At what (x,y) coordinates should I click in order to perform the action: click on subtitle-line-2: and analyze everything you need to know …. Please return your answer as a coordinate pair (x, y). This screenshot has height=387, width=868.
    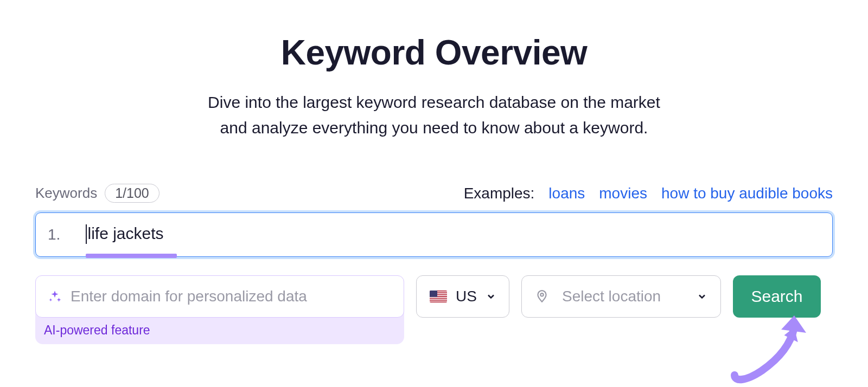
    Looking at the image, I should click on (434, 128).